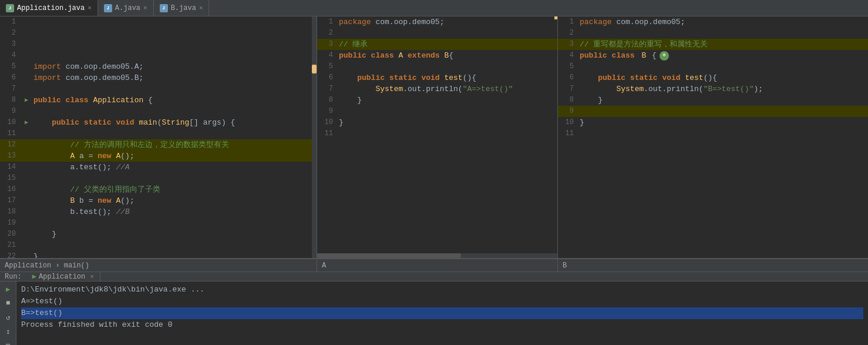 The width and height of the screenshot is (868, 345). I want to click on run-tab-application: ▶ Application ×, so click(63, 276).